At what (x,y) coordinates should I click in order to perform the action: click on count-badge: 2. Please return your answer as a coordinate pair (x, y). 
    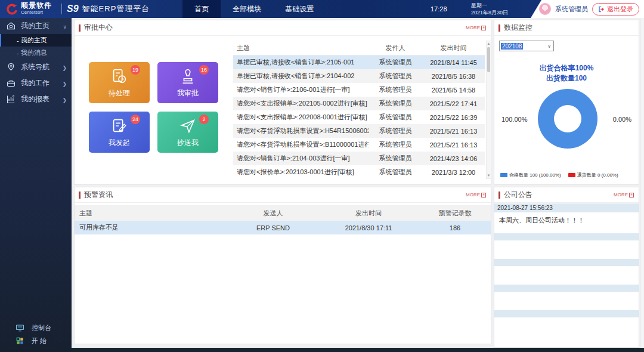
    Looking at the image, I should click on (204, 119).